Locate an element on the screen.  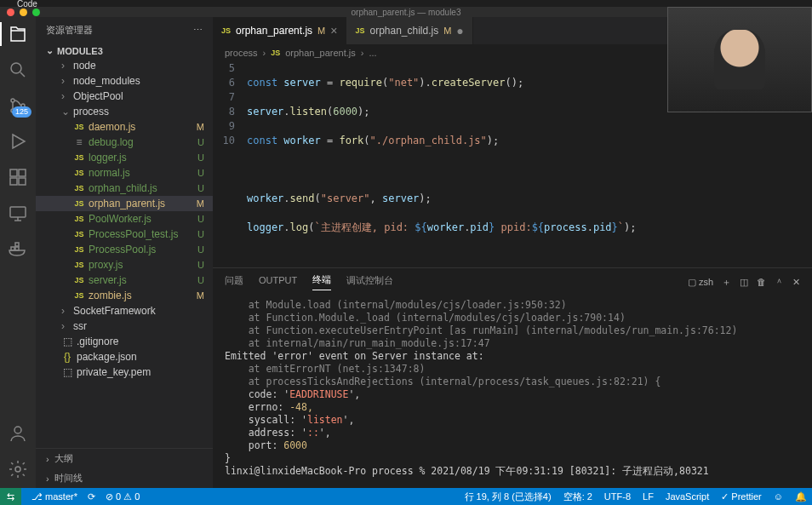
search-icon is located at coordinates (18, 70).